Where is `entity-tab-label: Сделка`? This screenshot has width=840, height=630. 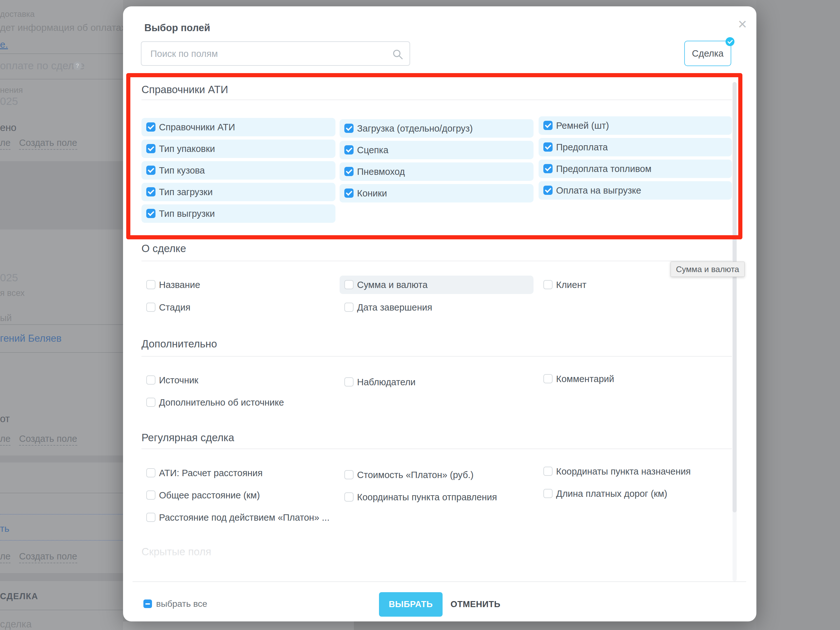
entity-tab-label: Сделка is located at coordinates (708, 53).